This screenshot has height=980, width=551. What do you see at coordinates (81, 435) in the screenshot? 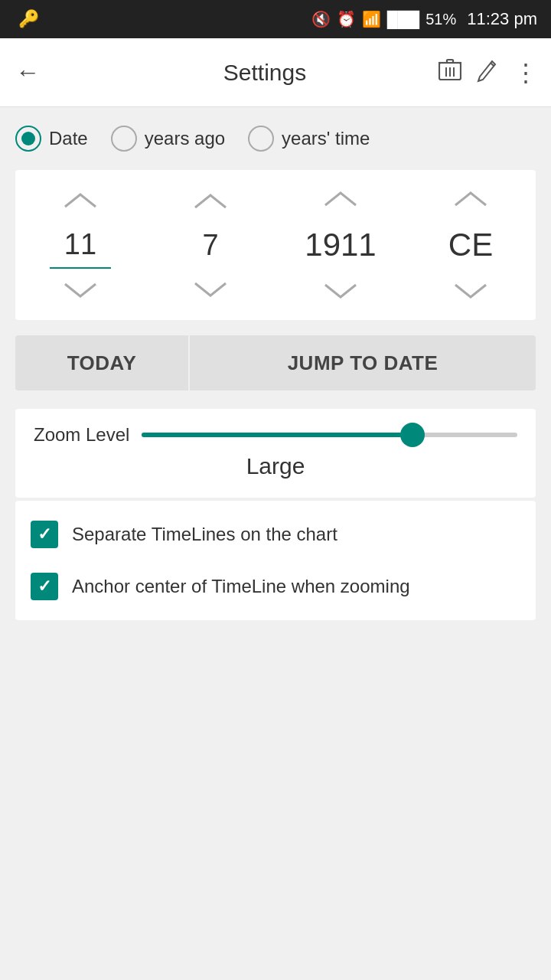
I see `zoom-label: Zoom Level` at bounding box center [81, 435].